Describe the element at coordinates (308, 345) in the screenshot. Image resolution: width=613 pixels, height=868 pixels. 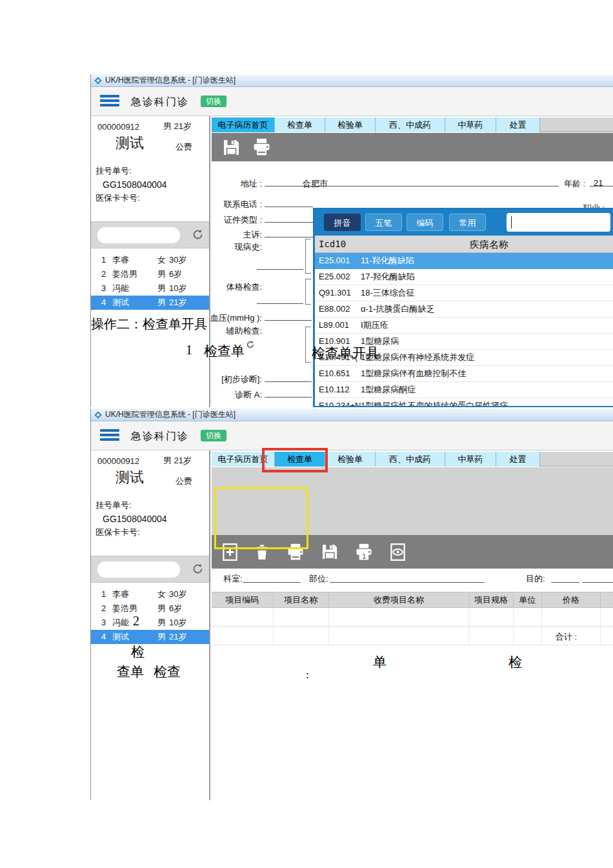
I see `aux-textarea-edge` at that location.